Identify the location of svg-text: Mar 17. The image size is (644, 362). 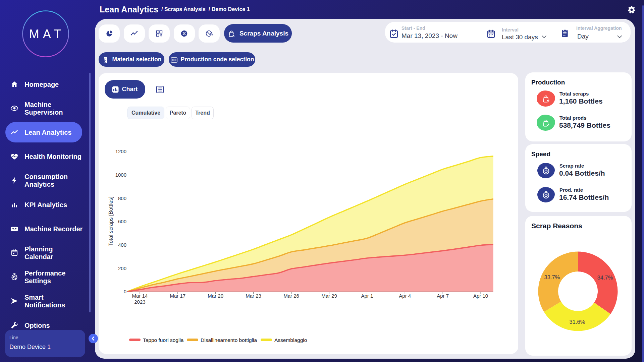
(178, 296).